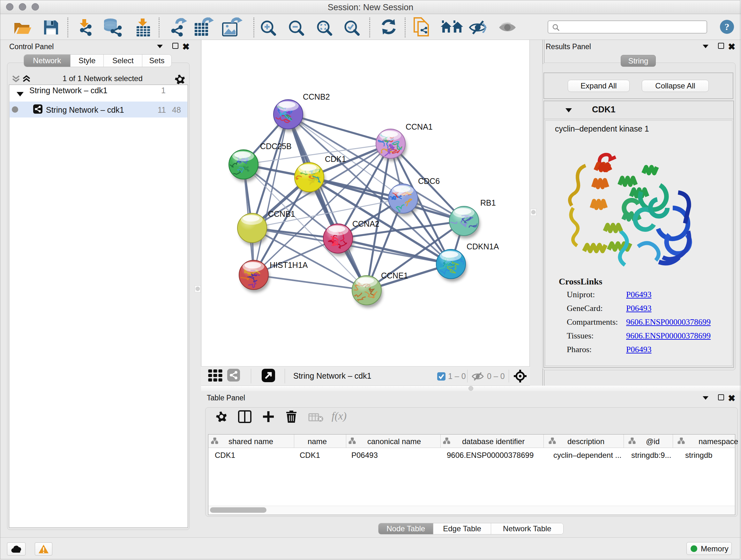 Image resolution: width=741 pixels, height=560 pixels. I want to click on svg-text: CCNB2, so click(316, 97).